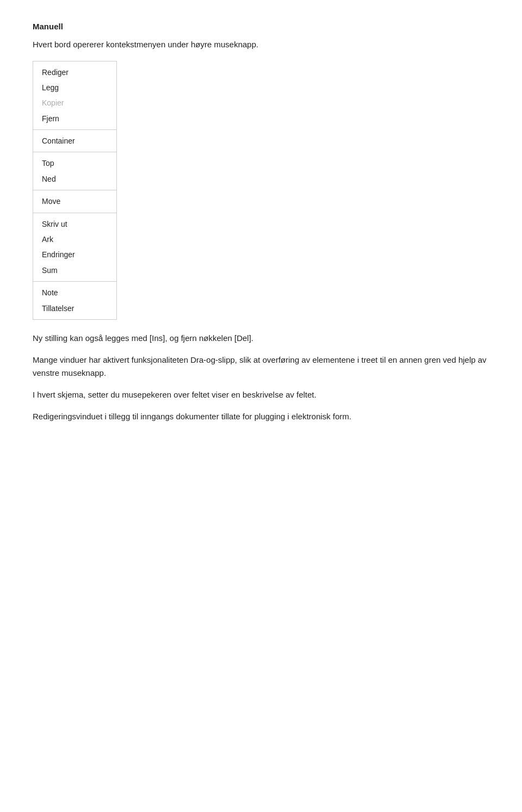 Image resolution: width=522 pixels, height=812 pixels. Describe the element at coordinates (75, 163) in the screenshot. I see `menu-item-2-0: Top` at that location.